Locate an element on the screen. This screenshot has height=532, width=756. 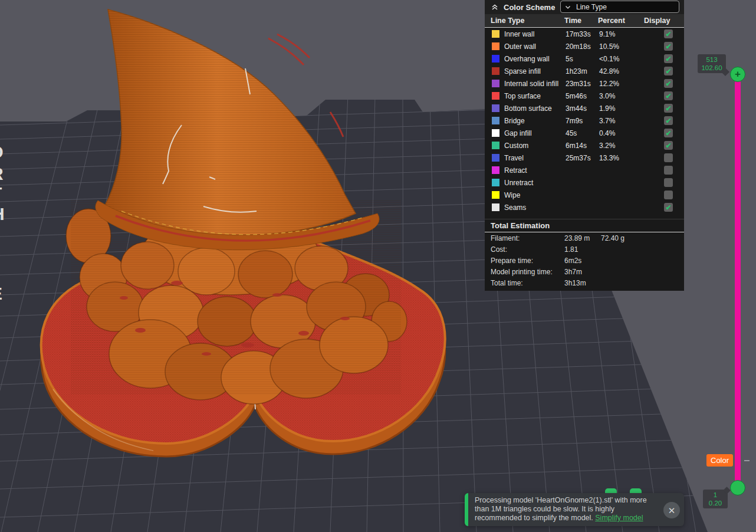
line-type-table: Inner wall17m33s9.1%✔ Outer wall20m18s10… is located at coordinates (584, 120).